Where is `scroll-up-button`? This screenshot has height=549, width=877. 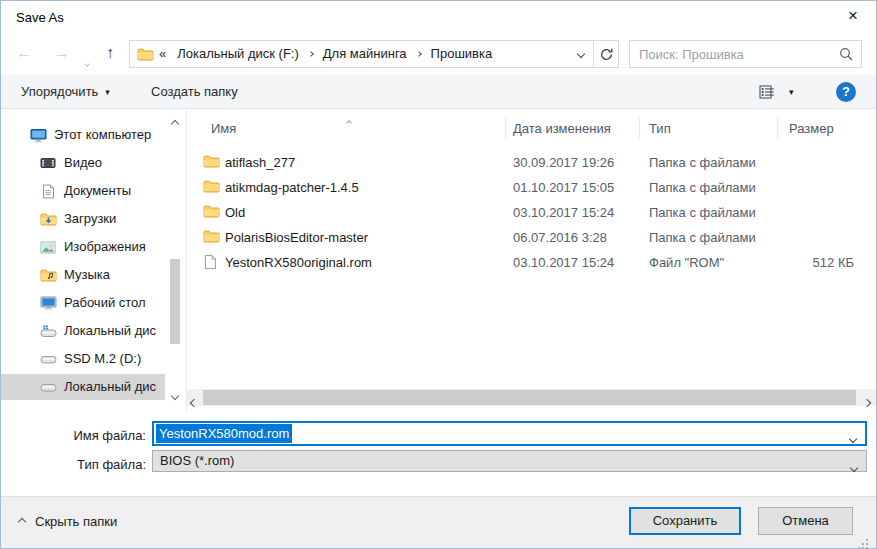
scroll-up-button is located at coordinates (175, 123).